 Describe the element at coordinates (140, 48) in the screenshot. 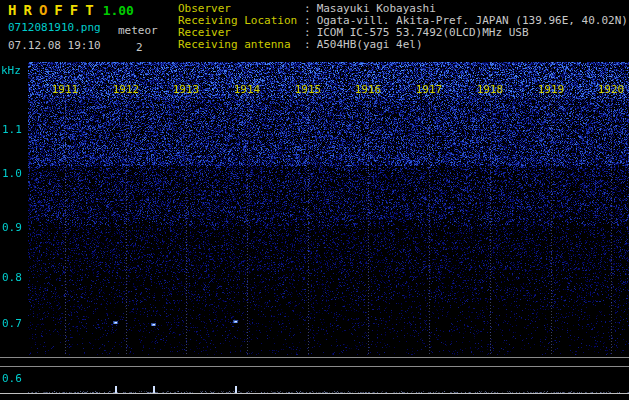

I see `meteor-count: 2` at that location.